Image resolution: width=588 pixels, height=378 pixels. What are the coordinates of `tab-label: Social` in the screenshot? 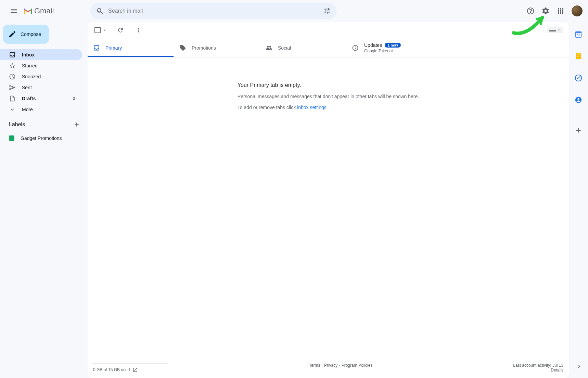 It's located at (284, 48).